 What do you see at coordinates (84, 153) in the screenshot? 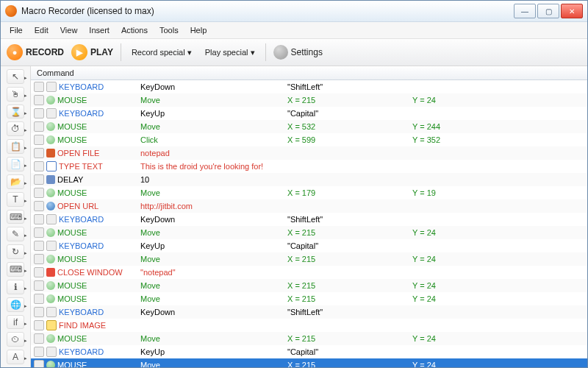
I see `cell-command: OPEN FILE` at bounding box center [84, 153].